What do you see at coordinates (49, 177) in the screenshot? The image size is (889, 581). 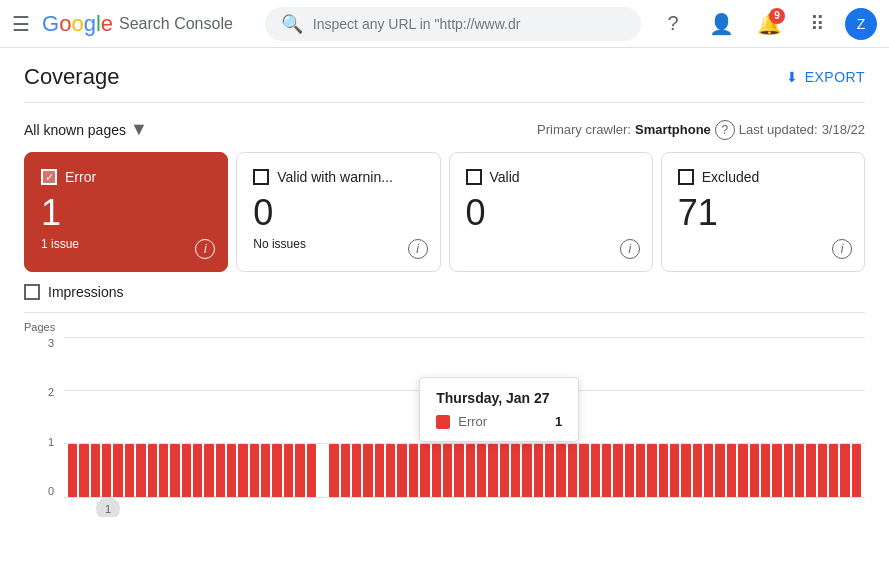 I see `error-checkbox` at bounding box center [49, 177].